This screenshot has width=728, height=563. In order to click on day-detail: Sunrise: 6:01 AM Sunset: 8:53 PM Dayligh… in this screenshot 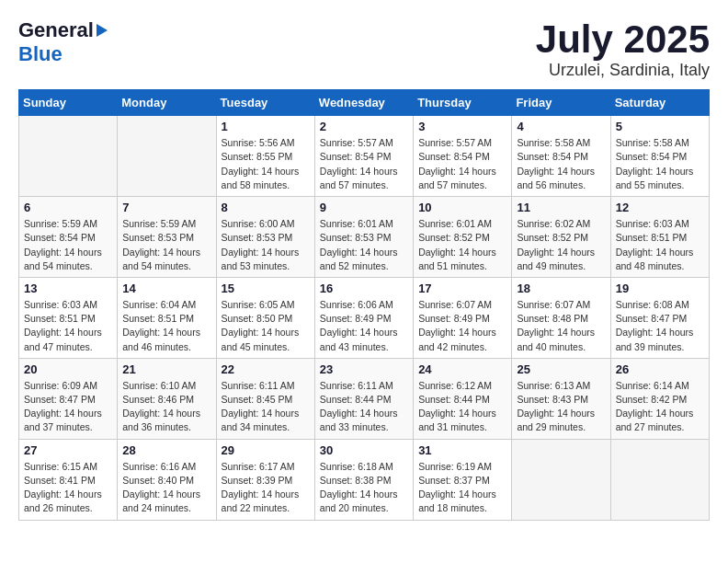, I will do `click(364, 245)`.